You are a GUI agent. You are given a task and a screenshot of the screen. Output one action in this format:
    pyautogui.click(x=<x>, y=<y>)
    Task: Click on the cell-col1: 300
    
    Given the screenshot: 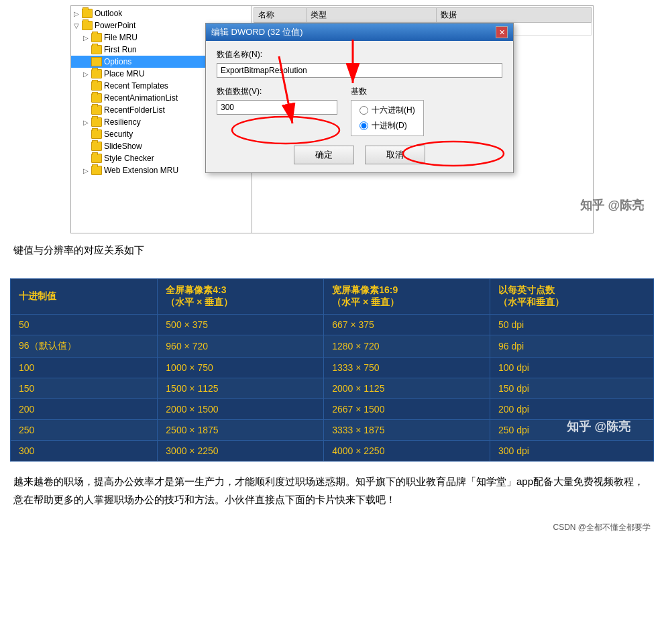 What is the action you would take?
    pyautogui.click(x=85, y=451)
    